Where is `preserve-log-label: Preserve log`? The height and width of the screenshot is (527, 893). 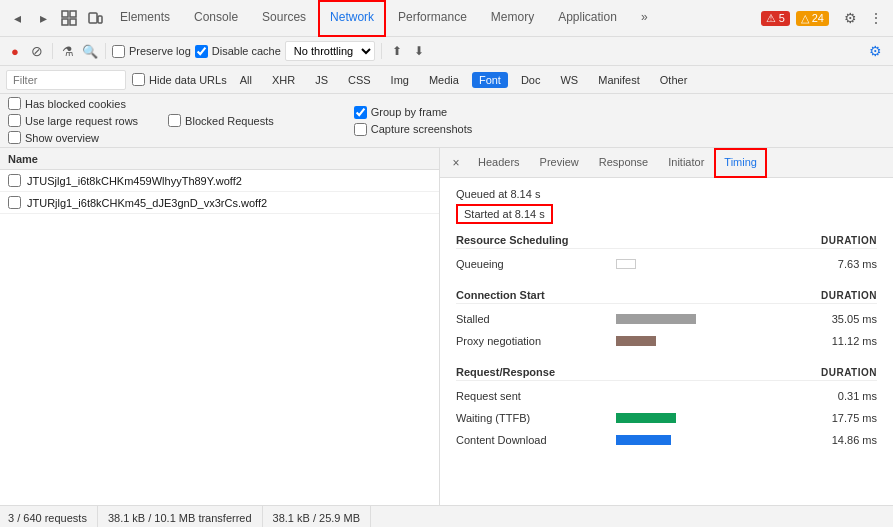
preserve-log-label: Preserve log is located at coordinates (152, 52).